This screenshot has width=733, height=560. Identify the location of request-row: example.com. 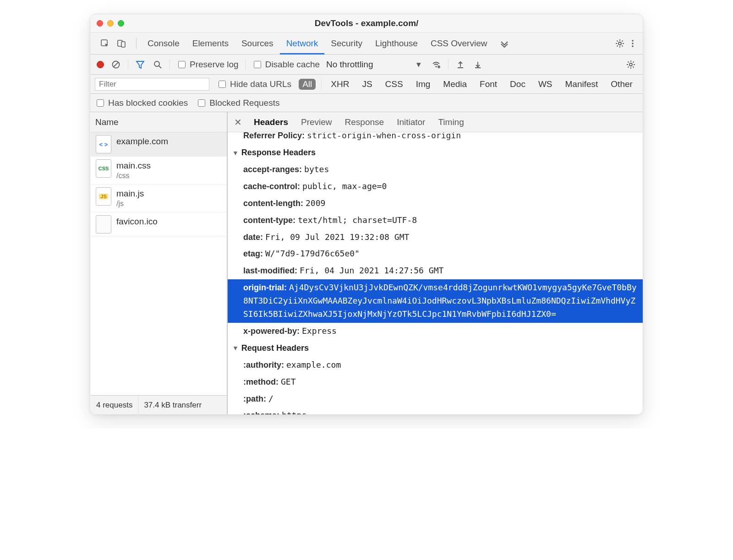
(159, 145).